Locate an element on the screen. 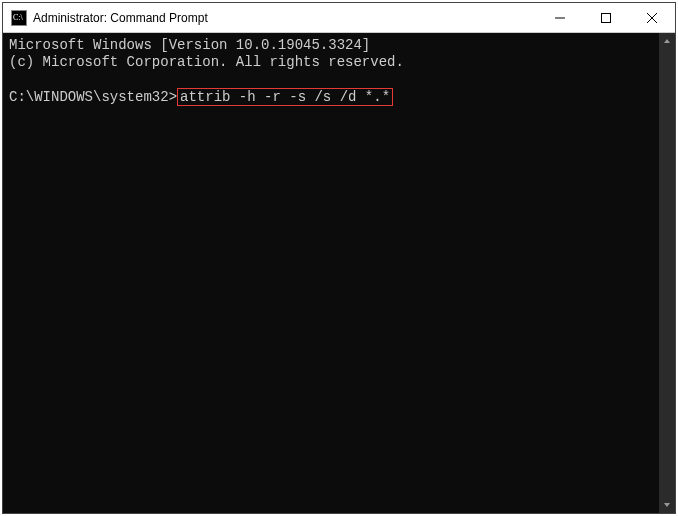 This screenshot has height=516, width=678. prompt-text: C:\WINDOWS\system32> is located at coordinates (93, 97).